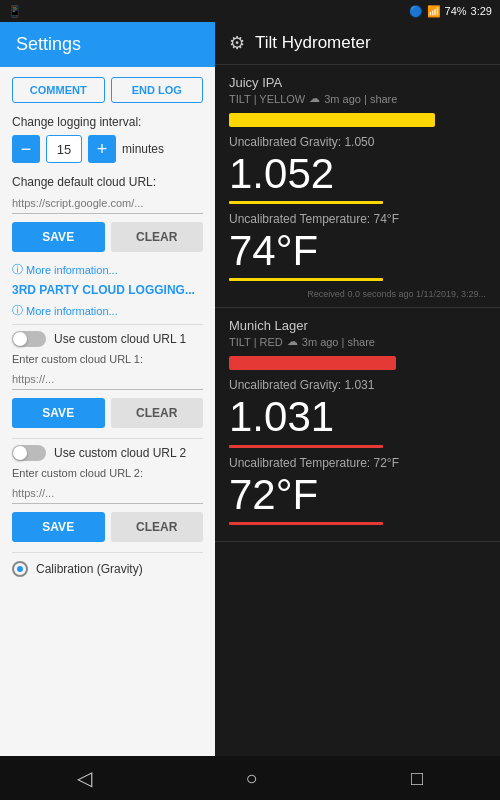 This screenshot has width=500, height=800. Describe the element at coordinates (72, 270) in the screenshot. I see `more-info-text-1: More information...` at that location.